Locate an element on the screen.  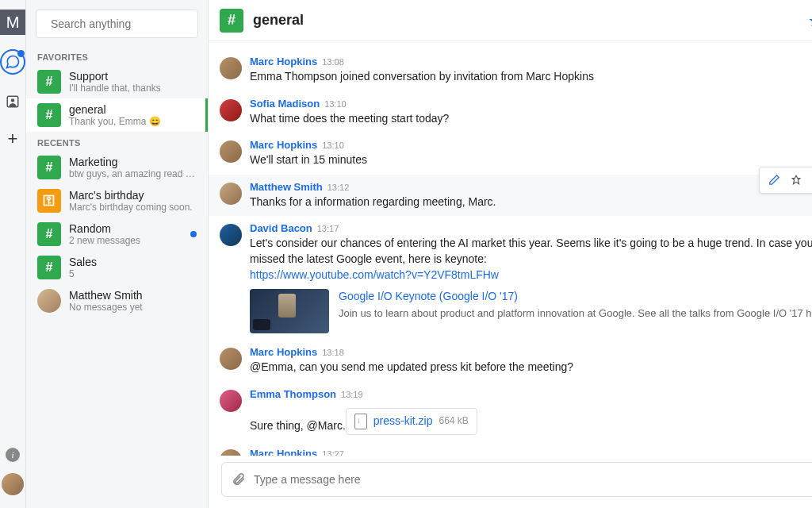
channel-item-rec-2: #Random2 new messages is located at coordinates (117, 234).